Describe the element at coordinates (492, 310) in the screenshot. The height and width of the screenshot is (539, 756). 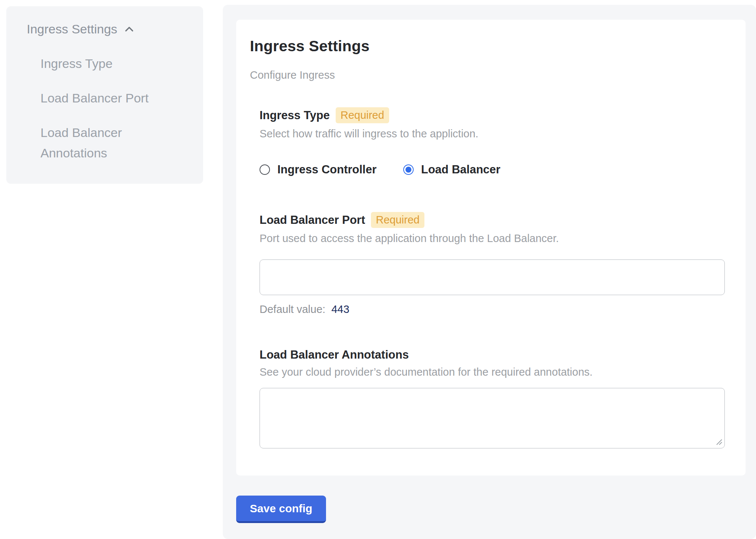
I see `default-value-note: Default value: 443` at that location.